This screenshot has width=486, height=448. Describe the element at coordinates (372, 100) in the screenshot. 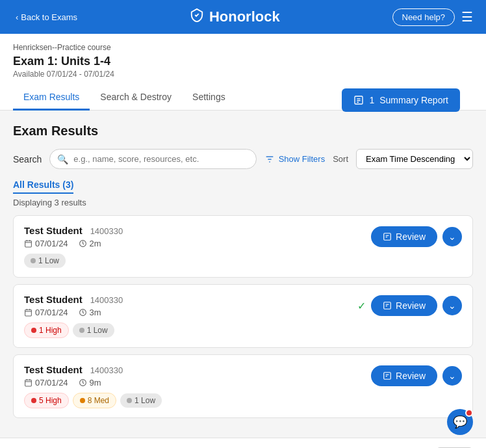

I see `summary-report-count: 1` at that location.